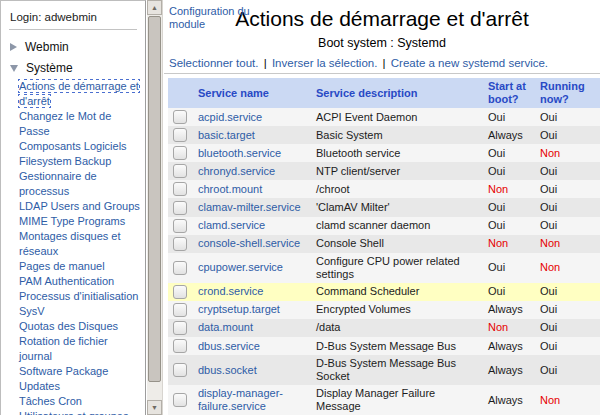 This screenshot has width=600, height=415. I want to click on sidebar-scrollbar: ▲ ▼, so click(155, 208).